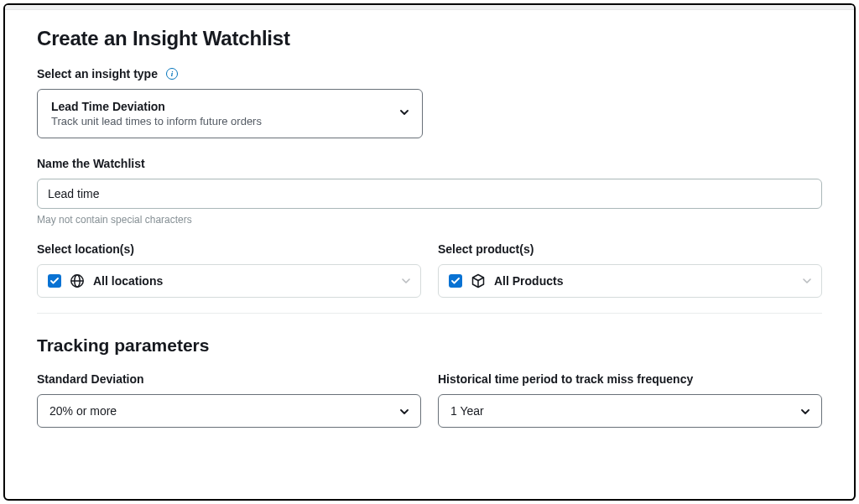 The image size is (859, 504). Describe the element at coordinates (229, 400) in the screenshot. I see `std-dev-field: Standard Deviation 20% or more` at that location.